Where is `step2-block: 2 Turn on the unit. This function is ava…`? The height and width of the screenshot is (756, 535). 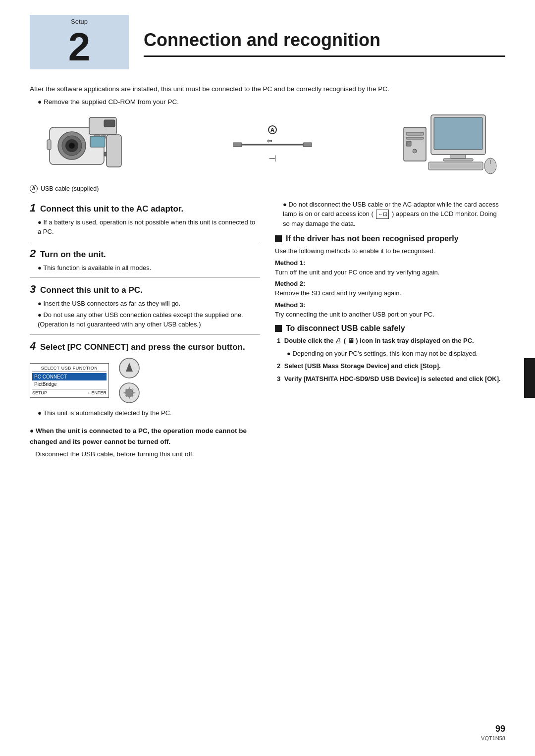
step2-block: 2 Turn on the unit. This function is ava… is located at coordinates (145, 260).